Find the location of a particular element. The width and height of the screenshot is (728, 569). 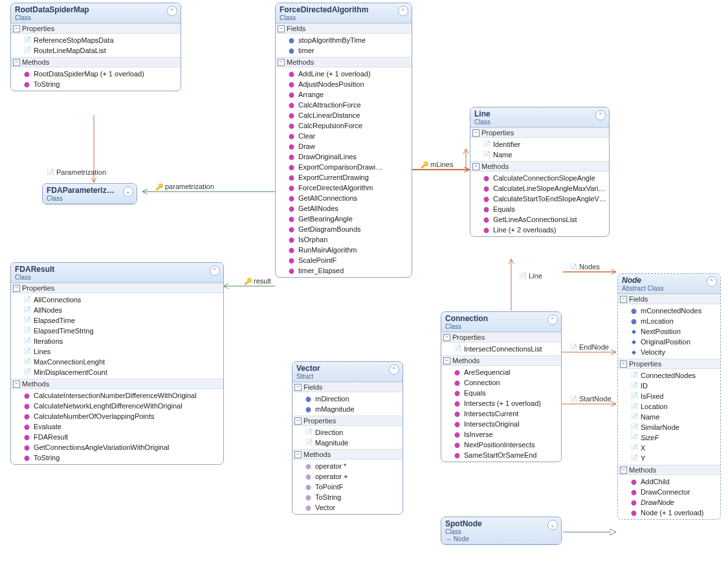

member-item: Intersects (+ 1 overload) is located at coordinates (501, 403).